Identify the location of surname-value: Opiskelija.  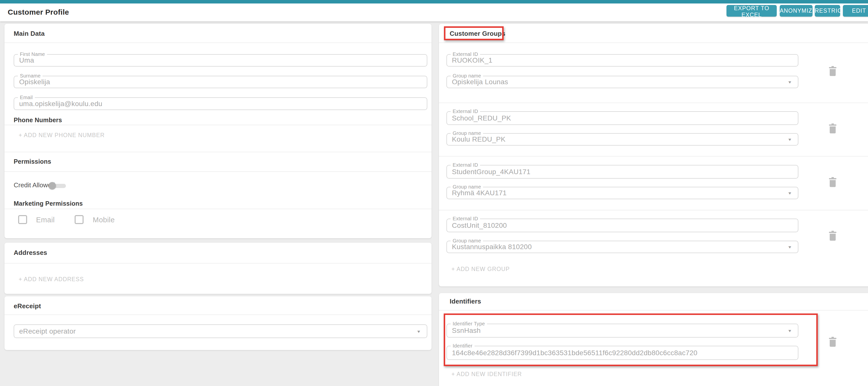
(34, 82).